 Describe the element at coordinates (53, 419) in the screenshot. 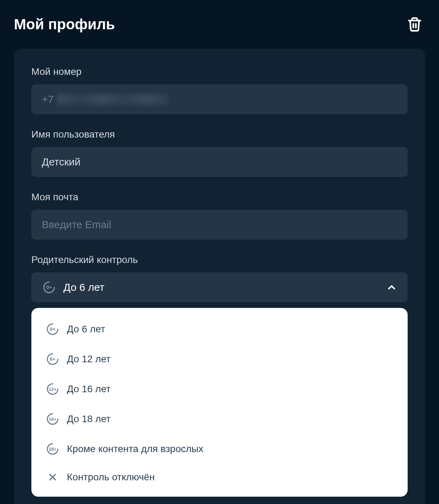

I see `svg-text: 16+` at that location.